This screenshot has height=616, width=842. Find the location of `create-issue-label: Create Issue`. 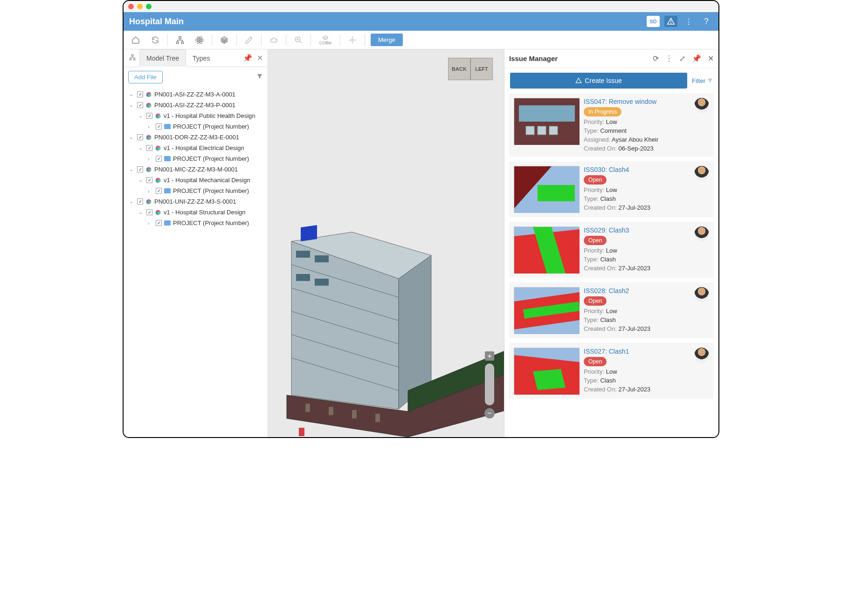

create-issue-label: Create Issue is located at coordinates (603, 81).